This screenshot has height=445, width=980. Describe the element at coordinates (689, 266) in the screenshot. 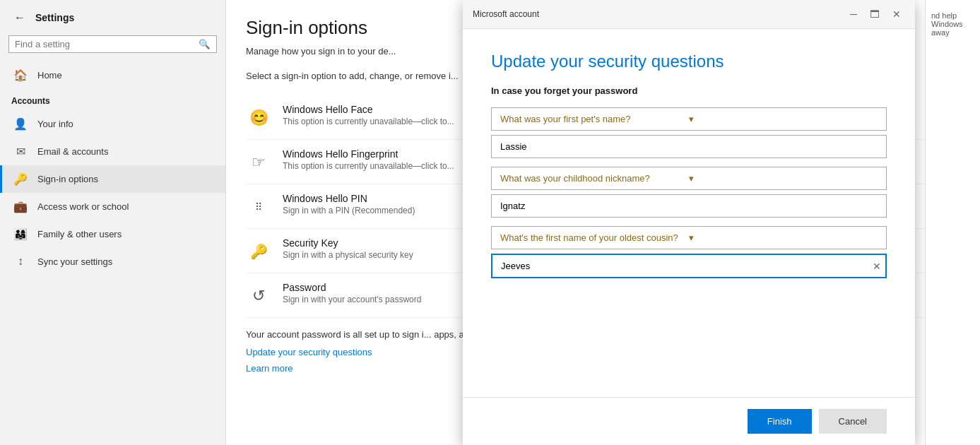

I see `answer-3-input` at that location.